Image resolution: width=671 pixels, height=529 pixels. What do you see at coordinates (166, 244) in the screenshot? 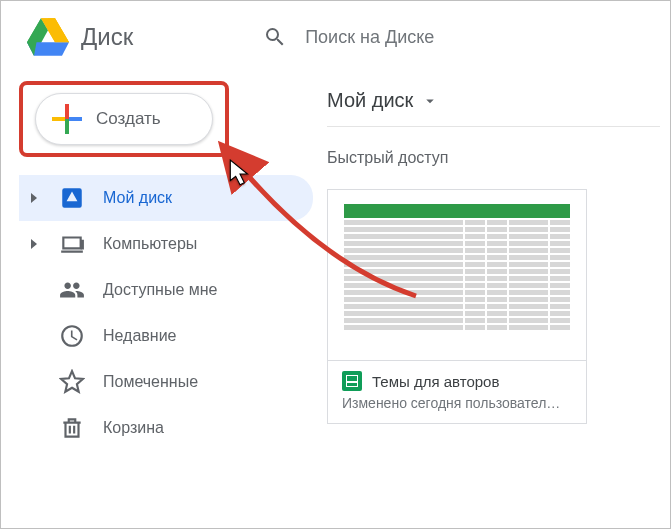
I see `sidebar-item-computers: Компьютеры` at bounding box center [166, 244].